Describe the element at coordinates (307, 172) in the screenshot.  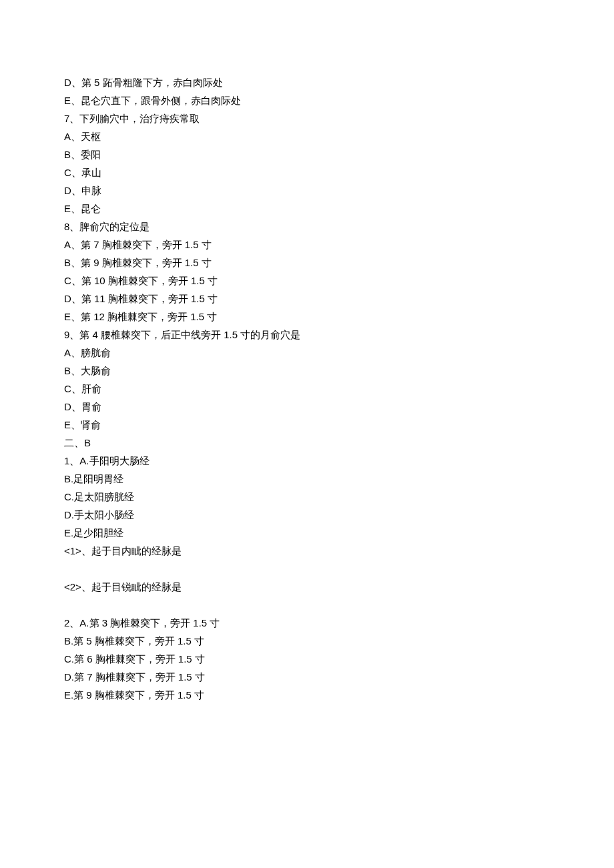
I see `text-line: C、承山` at that location.